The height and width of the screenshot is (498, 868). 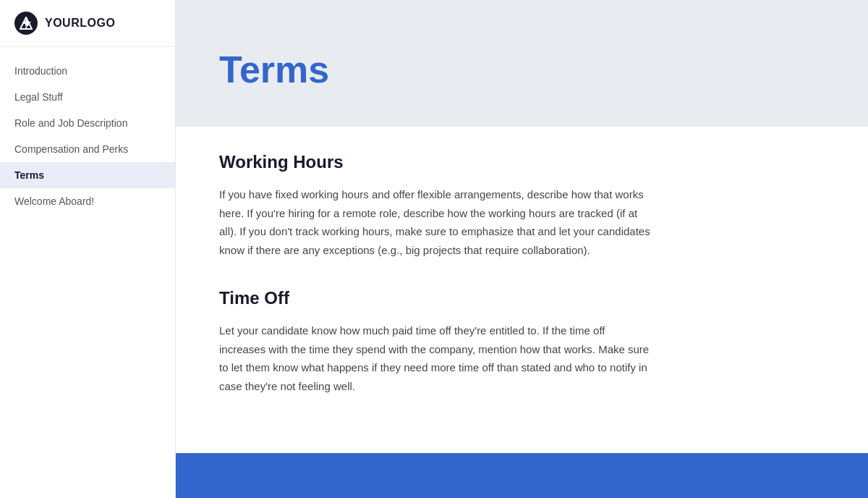 What do you see at coordinates (80, 23) in the screenshot?
I see `logo-text: YOURLOGO` at bounding box center [80, 23].